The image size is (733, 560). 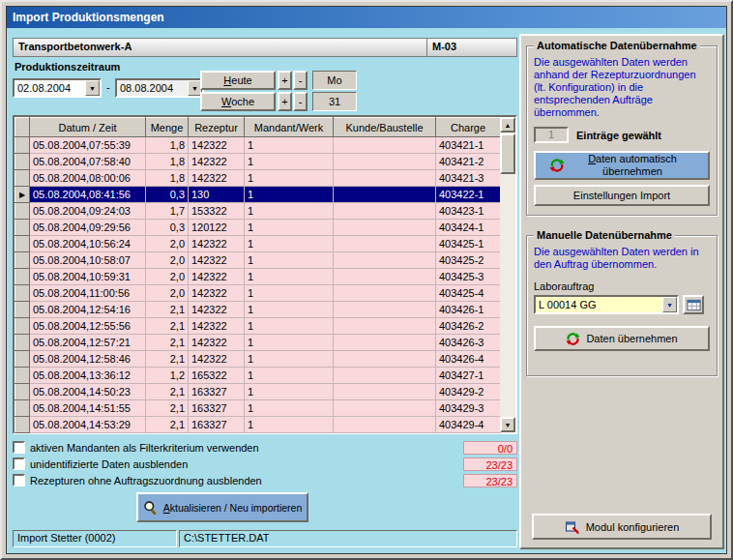 I want to click on table-row: 05.08.2004,09:29:560,31201221403424-1, so click(x=258, y=228).